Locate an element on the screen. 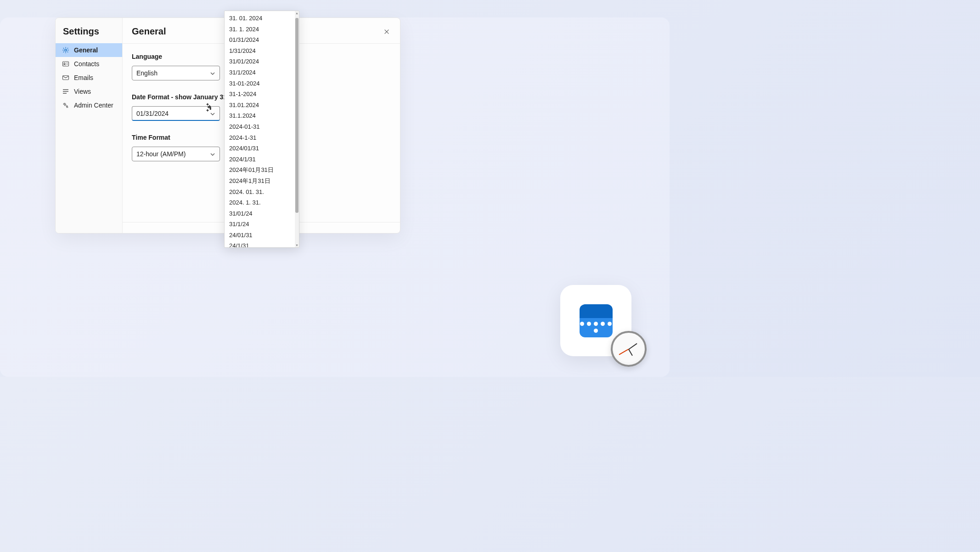 Image resolution: width=980 pixels, height=552 pixels. date-format-option: 01/31/2024 is located at coordinates (260, 40).